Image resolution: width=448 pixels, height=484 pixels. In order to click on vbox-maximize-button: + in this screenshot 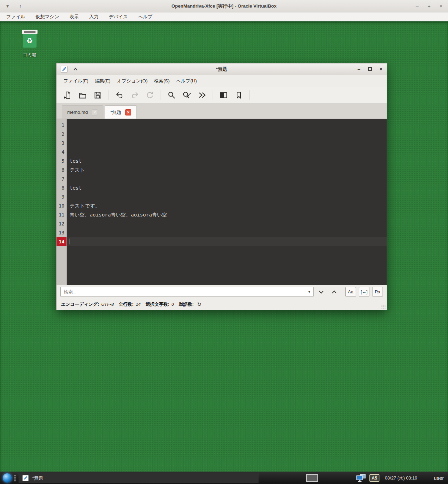, I will do `click(429, 6)`.